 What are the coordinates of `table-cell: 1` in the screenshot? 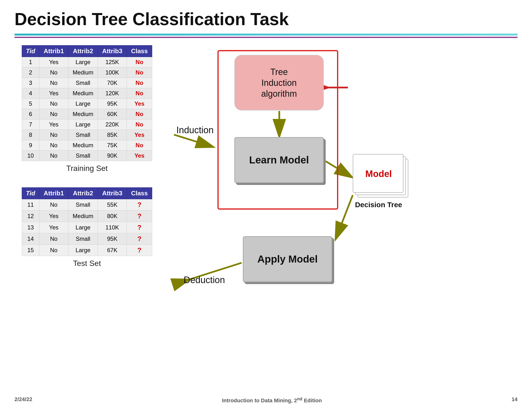 It's located at (31, 62).